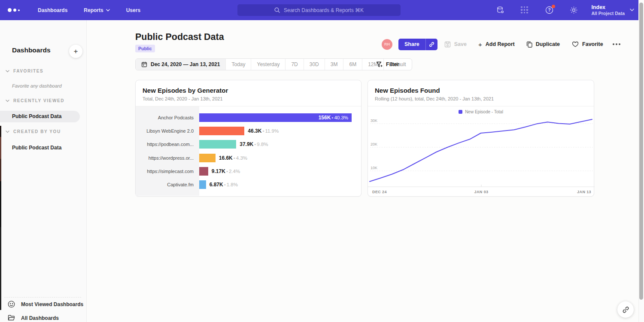 This screenshot has width=644, height=322. What do you see at coordinates (167, 185) in the screenshot?
I see `bar-category-label: Captivate.fm` at bounding box center [167, 185].